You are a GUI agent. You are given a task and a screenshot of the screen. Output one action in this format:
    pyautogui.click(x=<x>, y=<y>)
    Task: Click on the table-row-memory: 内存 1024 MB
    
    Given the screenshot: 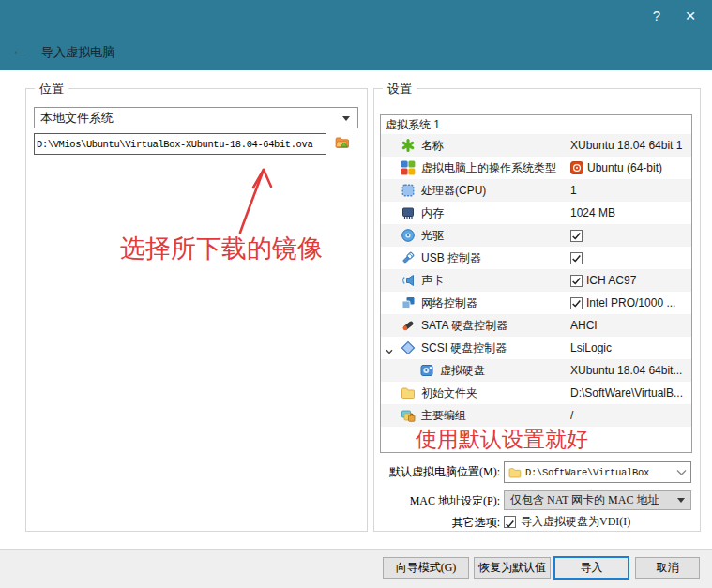 What is the action you would take?
    pyautogui.click(x=537, y=213)
    